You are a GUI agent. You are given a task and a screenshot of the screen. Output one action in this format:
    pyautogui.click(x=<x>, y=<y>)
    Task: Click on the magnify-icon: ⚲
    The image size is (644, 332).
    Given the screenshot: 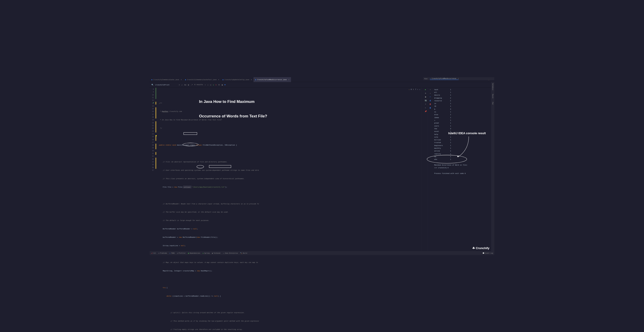 What is the action you would take?
    pyautogui.click(x=414, y=90)
    